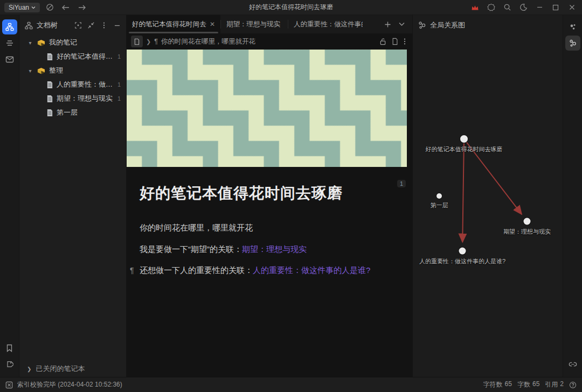  What do you see at coordinates (383, 41) in the screenshot?
I see `readonly-unlock-icon` at bounding box center [383, 41].